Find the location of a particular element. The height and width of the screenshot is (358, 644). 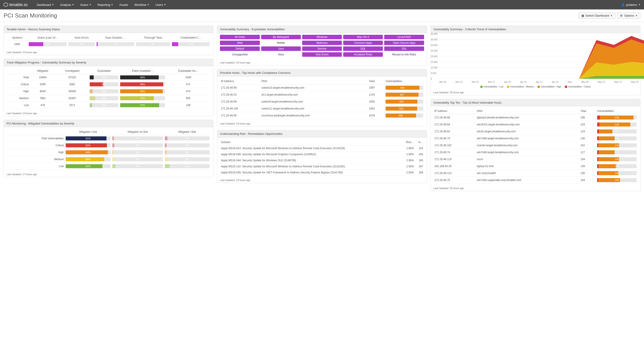

progress-bar: 38% is located at coordinates (48, 44).